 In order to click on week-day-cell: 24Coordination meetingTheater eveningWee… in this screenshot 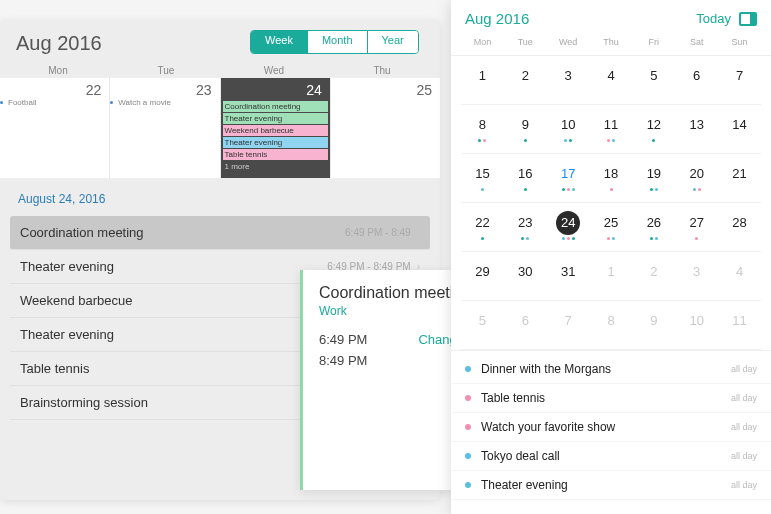, I will do `click(276, 128)`.